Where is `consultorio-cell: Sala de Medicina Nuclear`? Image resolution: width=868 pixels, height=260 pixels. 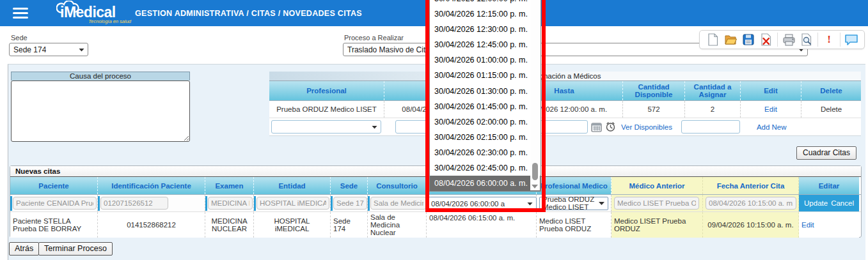 consultorio-cell: Sala de Medicina Nuclear is located at coordinates (397, 225).